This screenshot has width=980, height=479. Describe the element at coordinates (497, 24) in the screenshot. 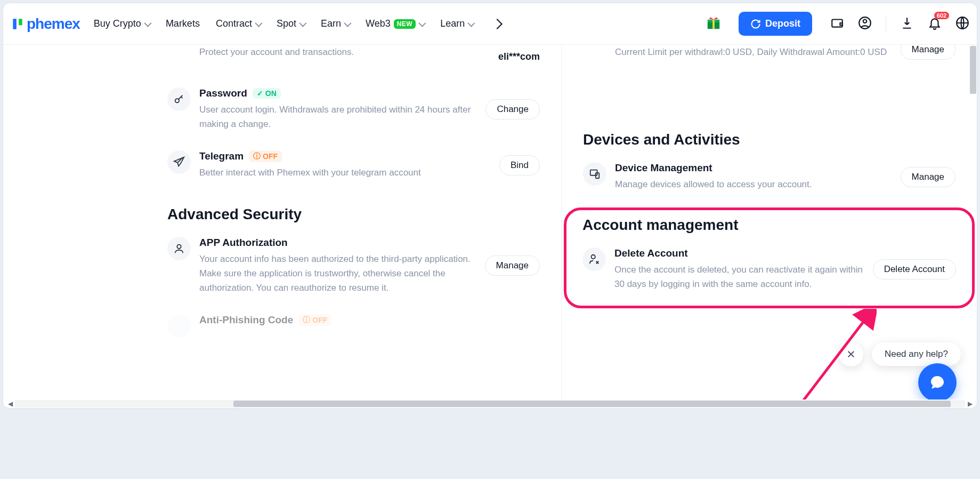

I see `nav-scroll-right-icon` at that location.